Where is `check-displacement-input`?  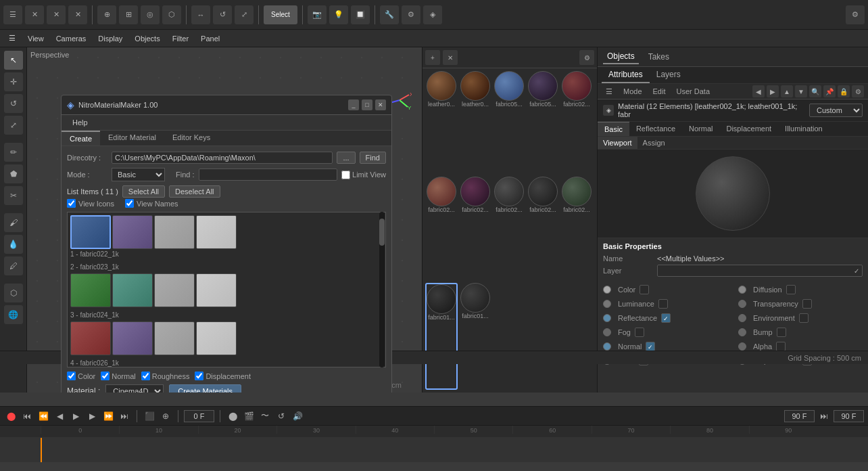 check-displacement-input is located at coordinates (199, 376).